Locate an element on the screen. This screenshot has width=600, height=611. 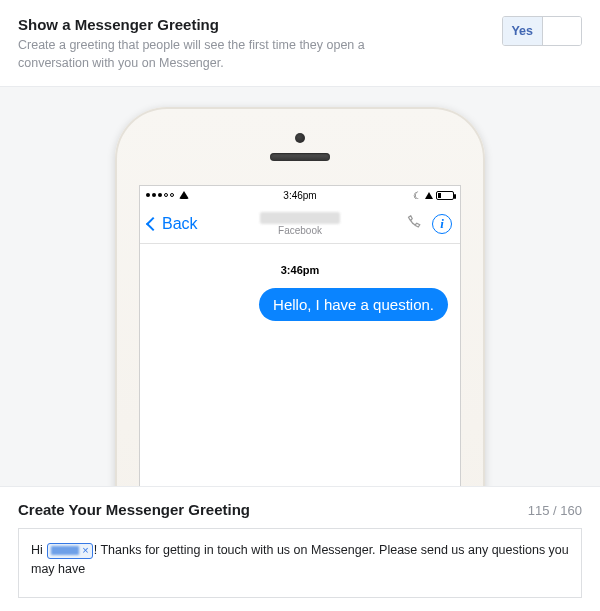
toggle-yes: Yes is located at coordinates (523, 31).